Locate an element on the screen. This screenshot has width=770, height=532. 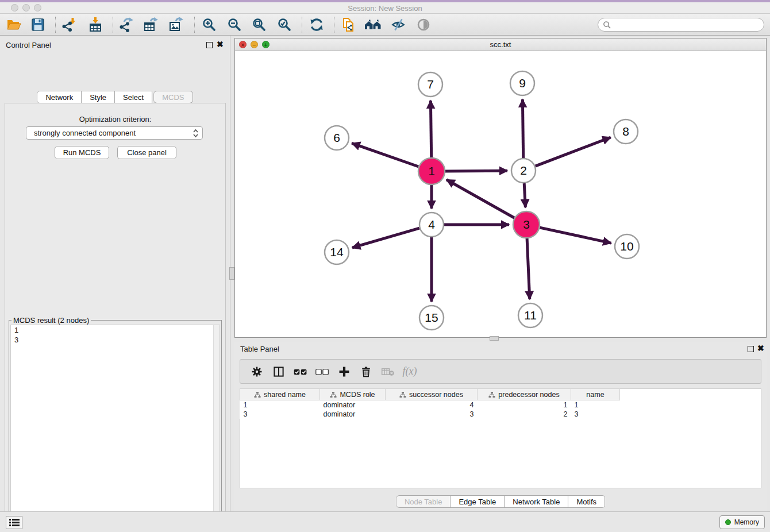
mcds-result-item: 3 is located at coordinates (115, 340).